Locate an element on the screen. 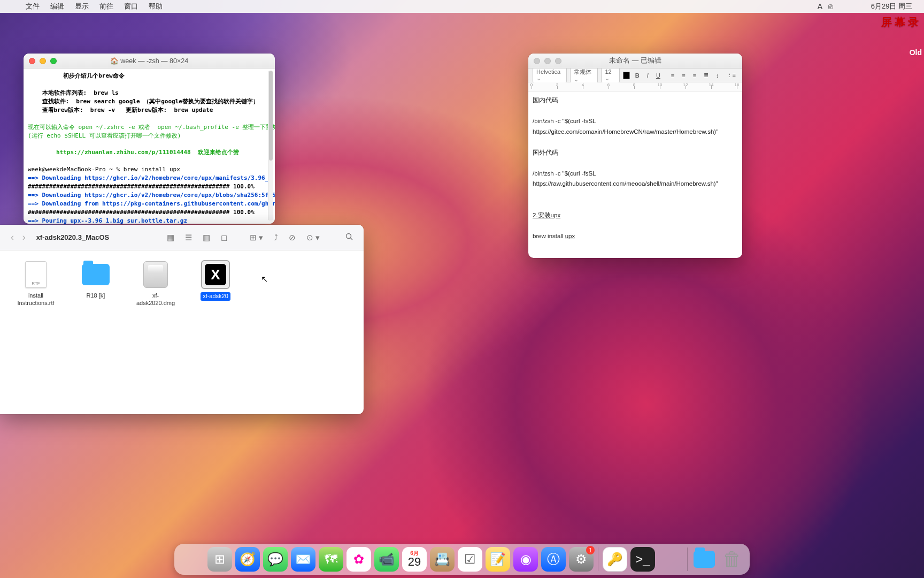 This screenshot has width=924, height=578. align-center-icon: ≡ is located at coordinates (683, 75).